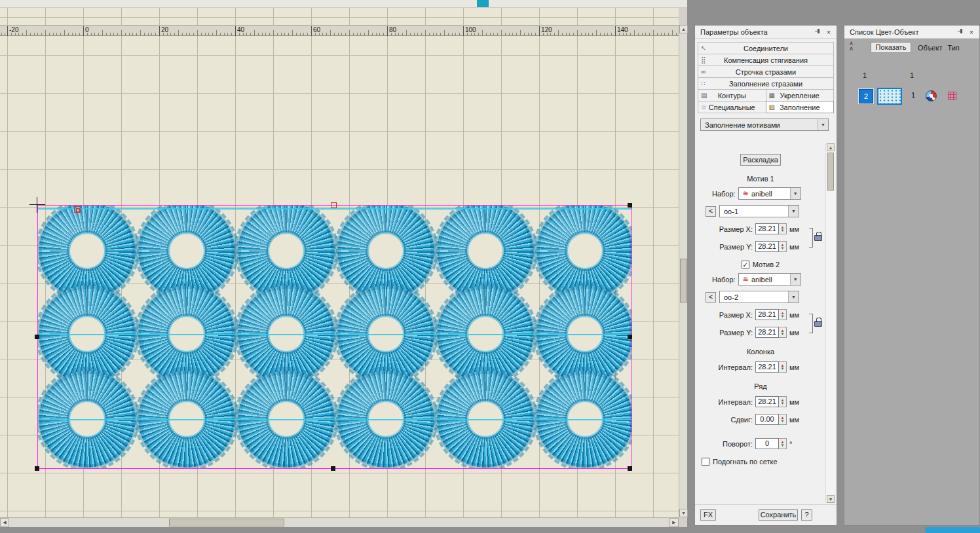  Describe the element at coordinates (865, 75) in the screenshot. I see `group-number-left: 1` at that location.